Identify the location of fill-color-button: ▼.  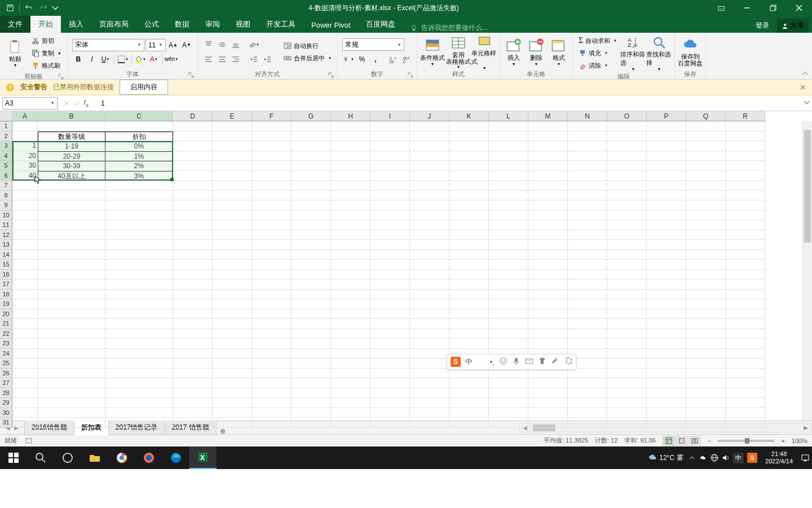
(140, 59).